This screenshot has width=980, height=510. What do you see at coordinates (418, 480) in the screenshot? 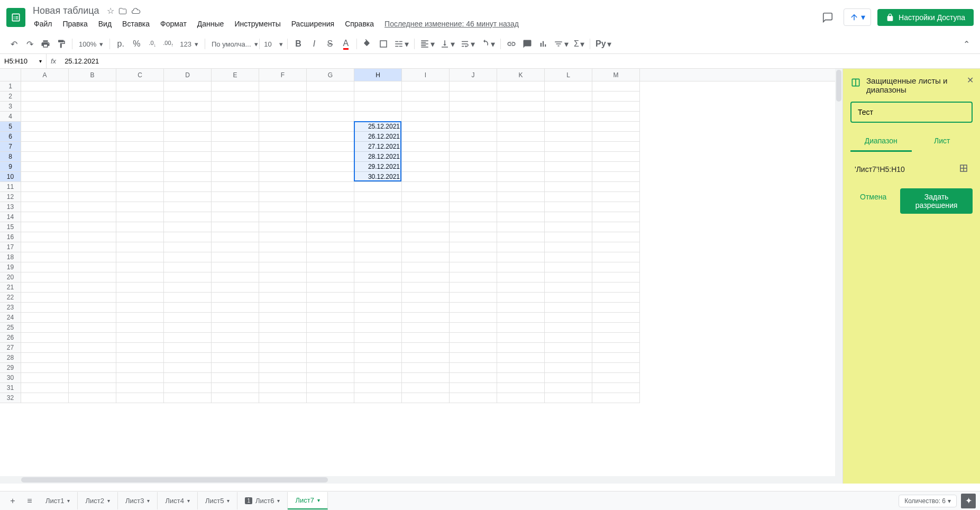
I see `horizontal-scrollbar` at bounding box center [418, 480].